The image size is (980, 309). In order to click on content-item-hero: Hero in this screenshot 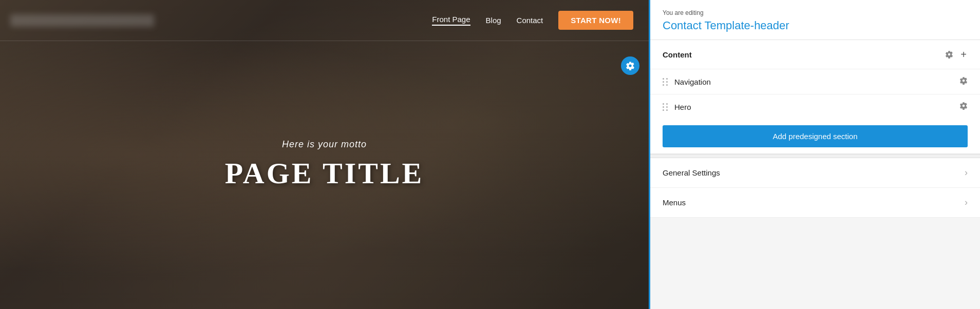, I will do `click(815, 107)`.